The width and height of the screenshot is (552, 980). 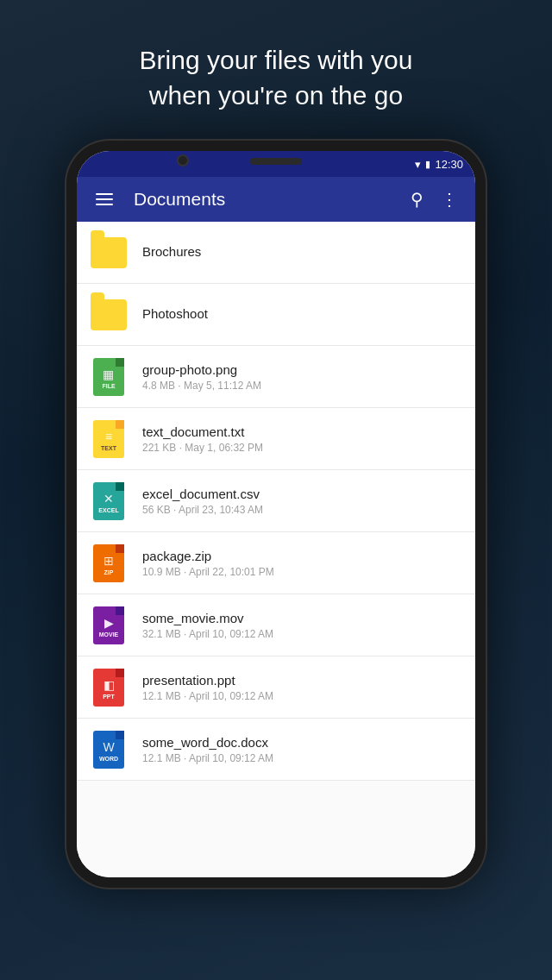 I want to click on file-icon: ≡ Text, so click(x=109, y=439).